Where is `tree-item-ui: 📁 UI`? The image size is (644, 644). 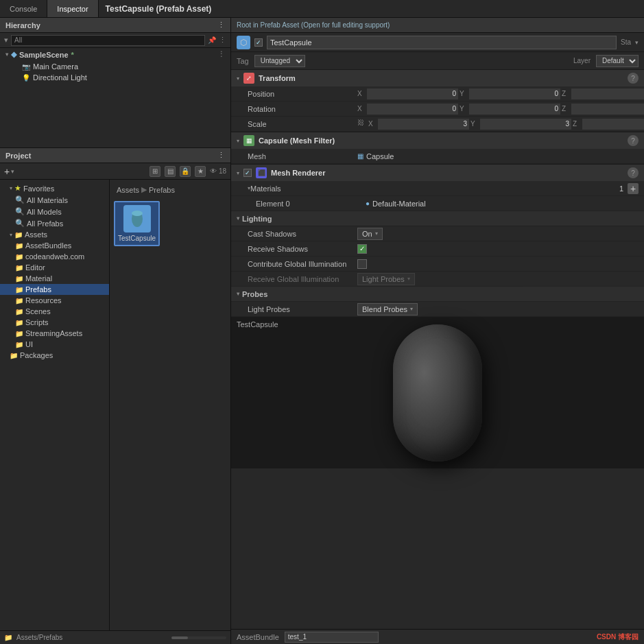 tree-item-ui: 📁 UI is located at coordinates (55, 344).